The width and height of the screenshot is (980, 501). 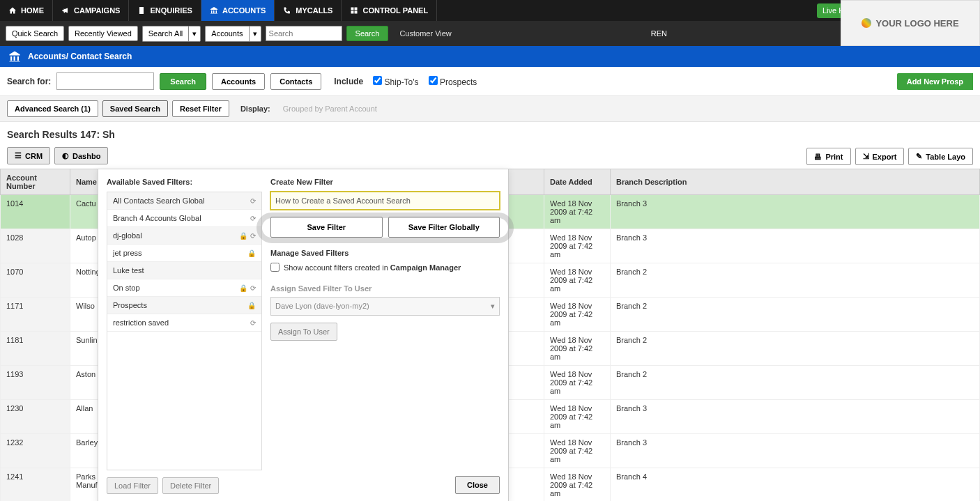 What do you see at coordinates (36, 212) in the screenshot?
I see `cell-account: 1014` at bounding box center [36, 212].